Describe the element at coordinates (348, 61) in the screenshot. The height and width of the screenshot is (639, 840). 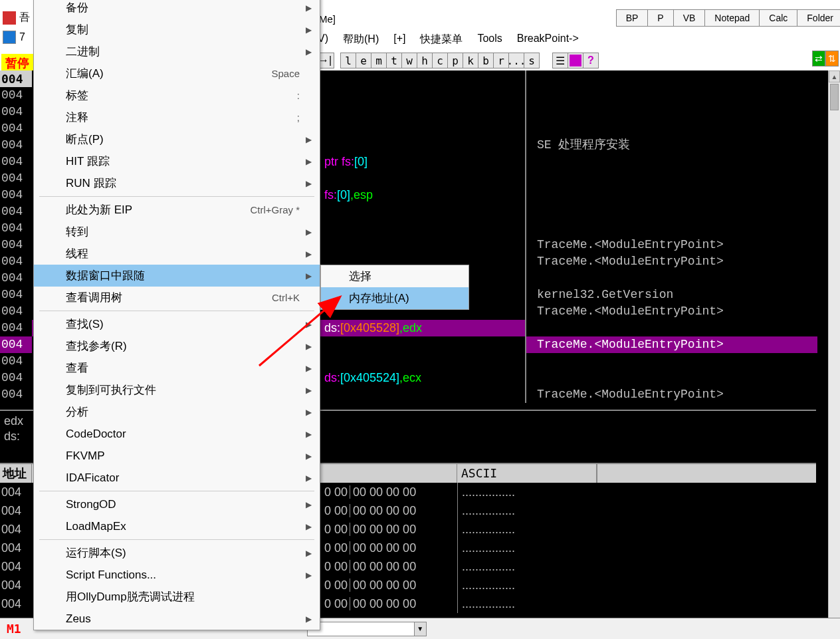
I see `tool-l: l` at that location.